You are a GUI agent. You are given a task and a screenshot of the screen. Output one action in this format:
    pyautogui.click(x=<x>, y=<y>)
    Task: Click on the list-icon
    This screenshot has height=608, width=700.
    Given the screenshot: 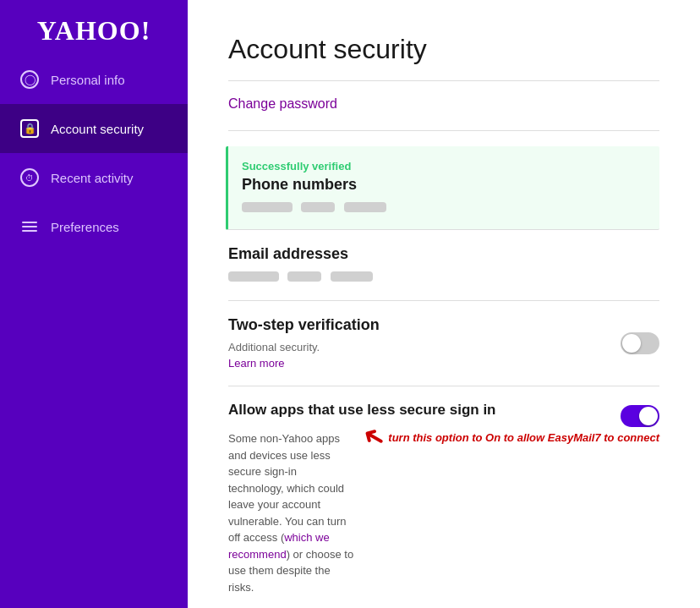 What is the action you would take?
    pyautogui.click(x=30, y=227)
    